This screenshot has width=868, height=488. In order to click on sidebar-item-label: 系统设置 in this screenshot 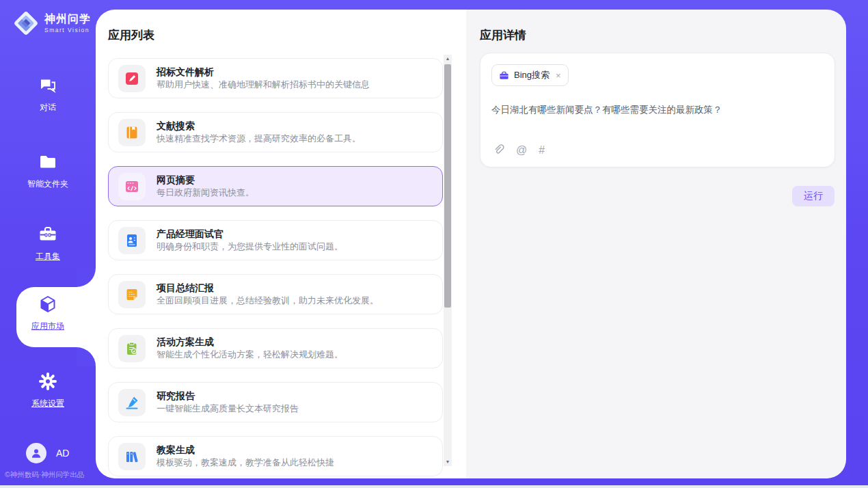, I will do `click(48, 403)`.